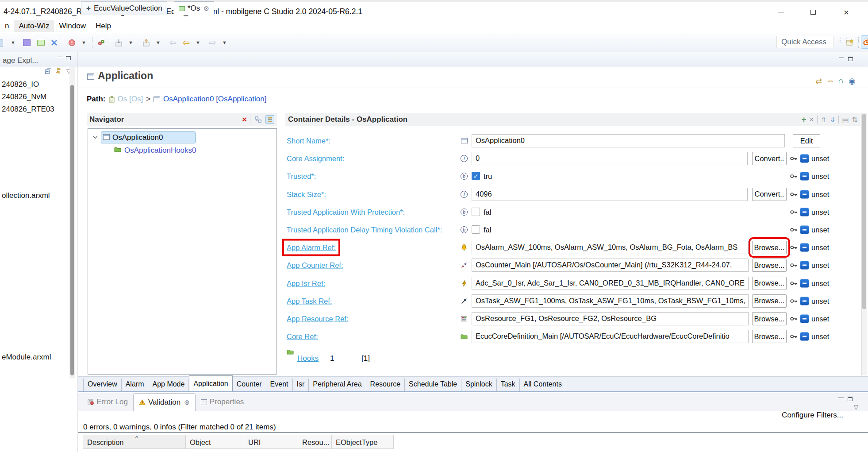 The height and width of the screenshot is (452, 868). I want to click on convert-button: Convert.., so click(769, 194).